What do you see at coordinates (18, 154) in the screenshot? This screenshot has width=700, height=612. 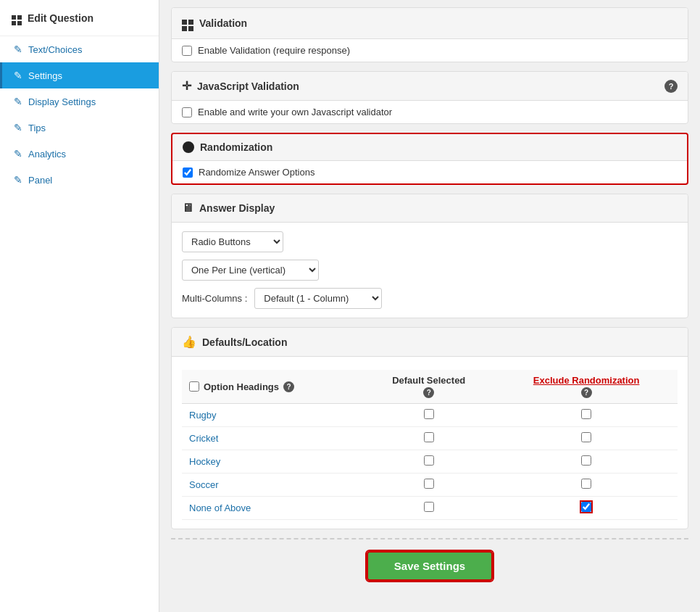 I see `edit-icon-analytics: ✎` at bounding box center [18, 154].